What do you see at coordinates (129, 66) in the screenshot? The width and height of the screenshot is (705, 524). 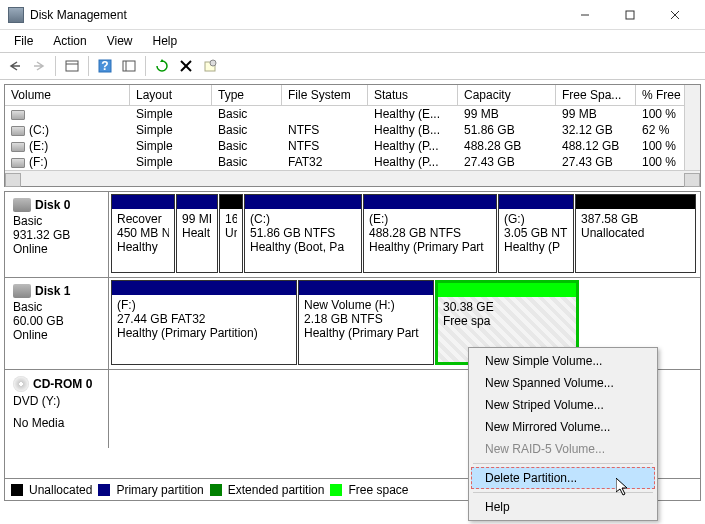 I see `settings-button` at bounding box center [129, 66].